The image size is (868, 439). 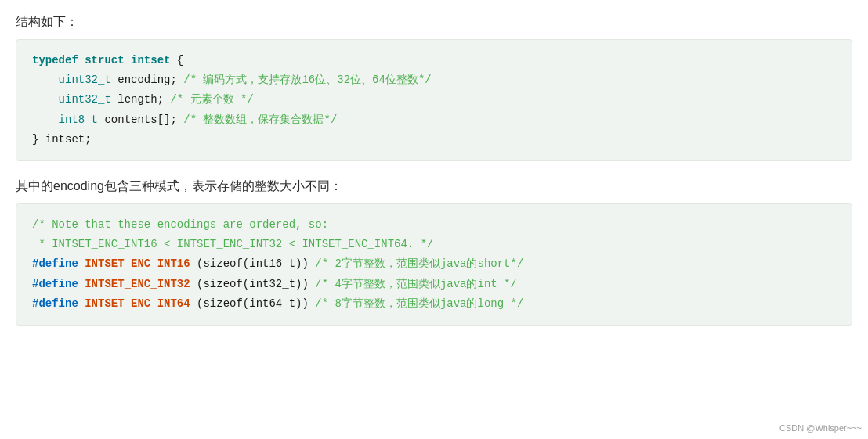 I want to click on define-line-1: #define INTSET_ENC_INT16 (sizeof(int16_t…, so click(x=434, y=264).